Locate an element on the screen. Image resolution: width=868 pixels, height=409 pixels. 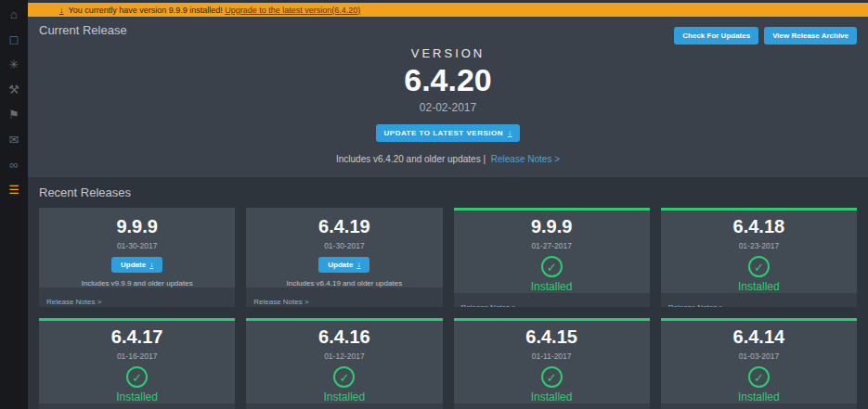
card-body: 6.4.1401-03-2017✓Installed is located at coordinates (759, 362).